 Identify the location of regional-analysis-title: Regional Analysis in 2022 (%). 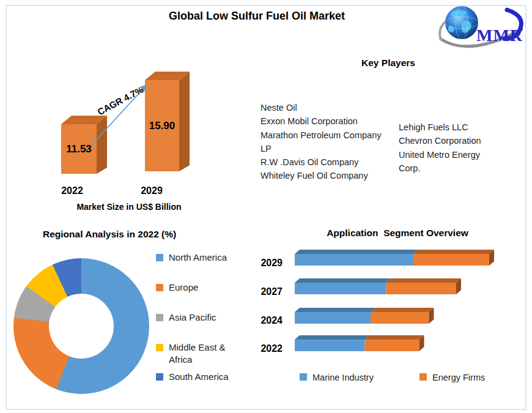
(122, 234).